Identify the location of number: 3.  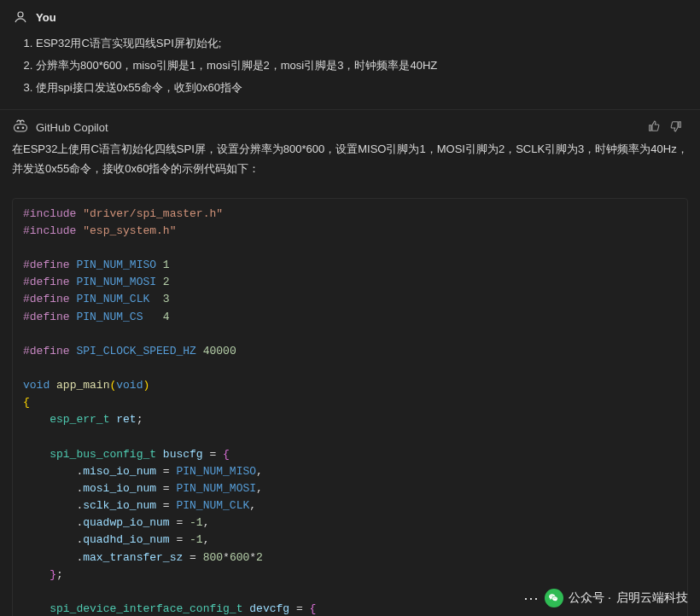
(166, 299).